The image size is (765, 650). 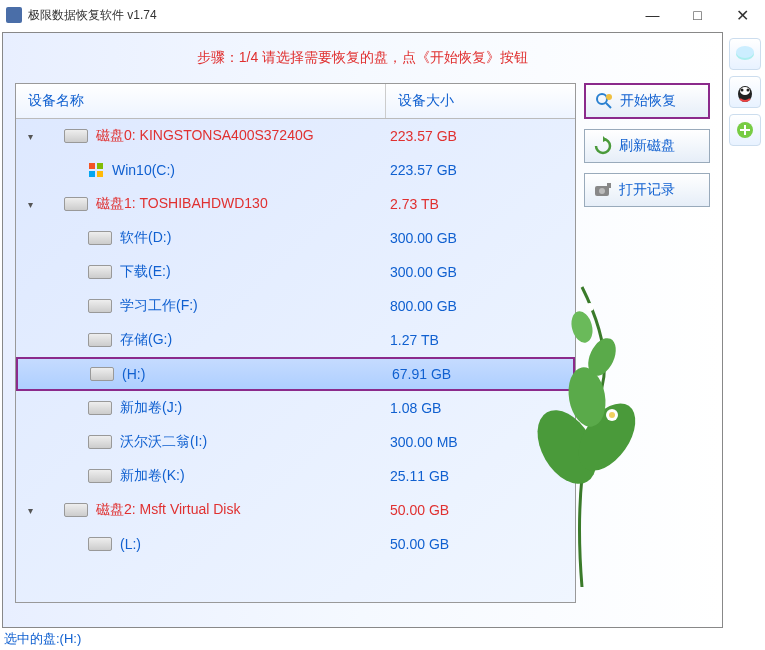 What do you see at coordinates (480, 374) in the screenshot?
I see `tree-row-size: 67.91 GB` at bounding box center [480, 374].